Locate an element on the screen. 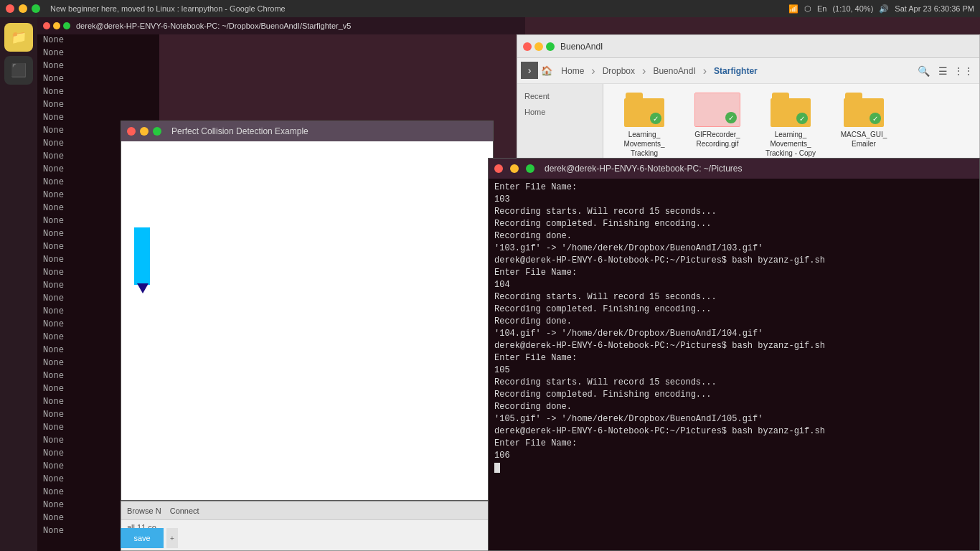 This screenshot has width=980, height=551. fm-max-btn is located at coordinates (550, 47).